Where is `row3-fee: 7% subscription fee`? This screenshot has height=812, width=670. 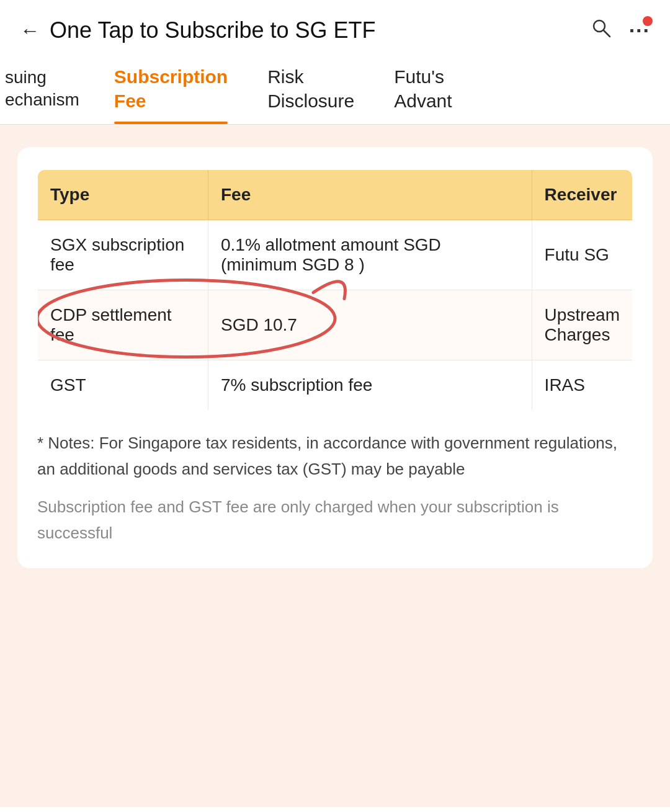 row3-fee: 7% subscription fee is located at coordinates (370, 386).